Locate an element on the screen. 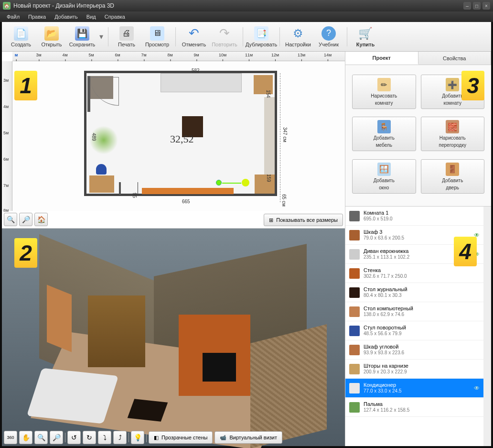  list-item: Комната 1695.0 x 519.0 is located at coordinates (415, 216).